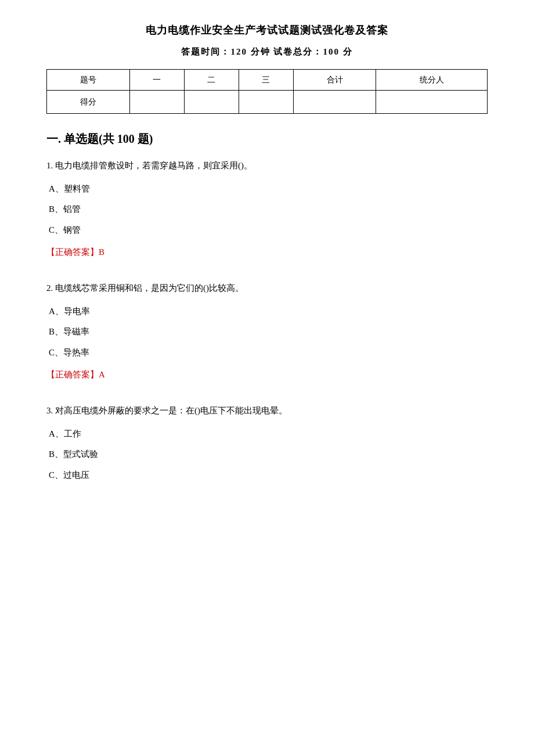  What do you see at coordinates (432, 102) in the screenshot?
I see `score-cell-grader` at bounding box center [432, 102].